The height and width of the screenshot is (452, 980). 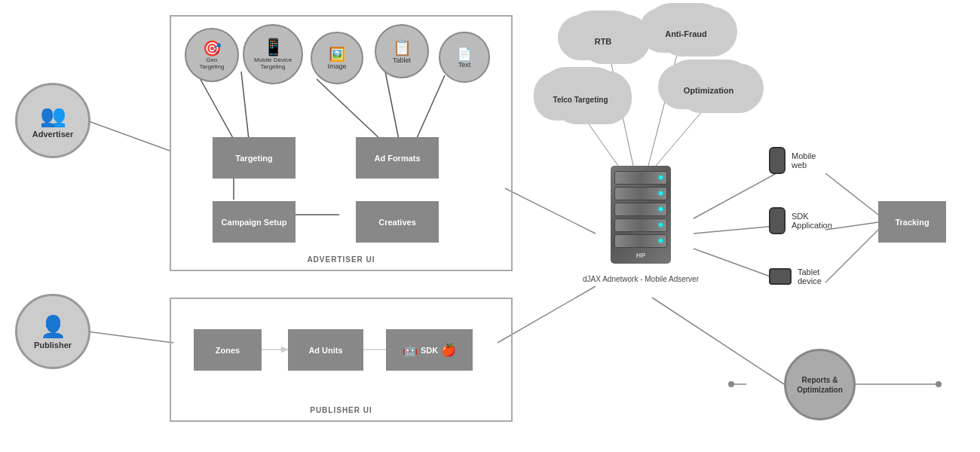 I want to click on advertiser-icon: 👥, so click(x=53, y=116).